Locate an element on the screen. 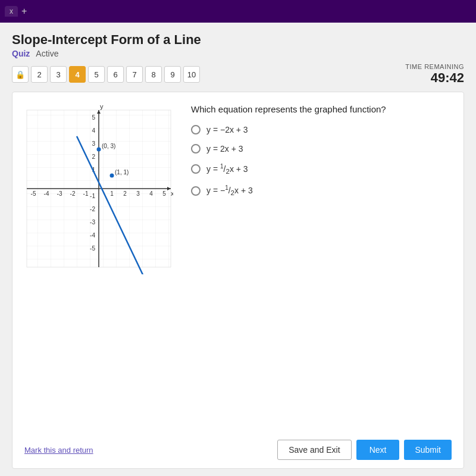 The image size is (476, 476). quiz-status-row: Quiz Active is located at coordinates (238, 54).